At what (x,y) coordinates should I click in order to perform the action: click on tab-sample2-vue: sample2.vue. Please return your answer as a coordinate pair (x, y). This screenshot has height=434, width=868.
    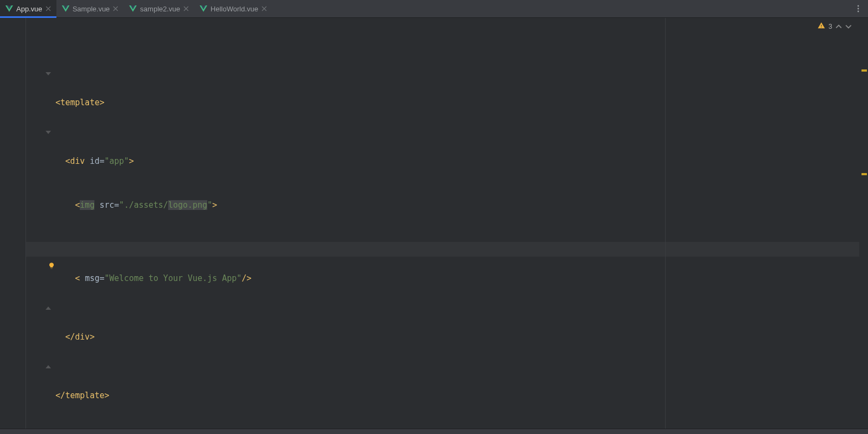
    Looking at the image, I should click on (159, 9).